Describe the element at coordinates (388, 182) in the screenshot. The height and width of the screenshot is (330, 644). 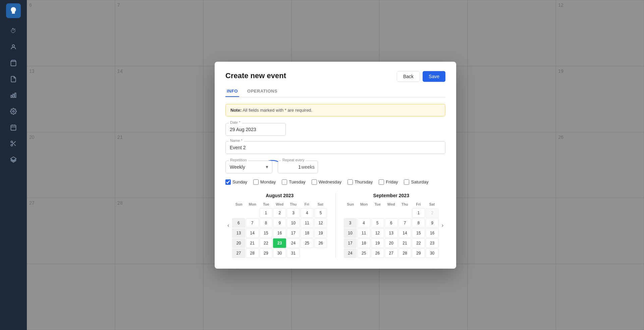
I see `day-friday: Friday` at that location.